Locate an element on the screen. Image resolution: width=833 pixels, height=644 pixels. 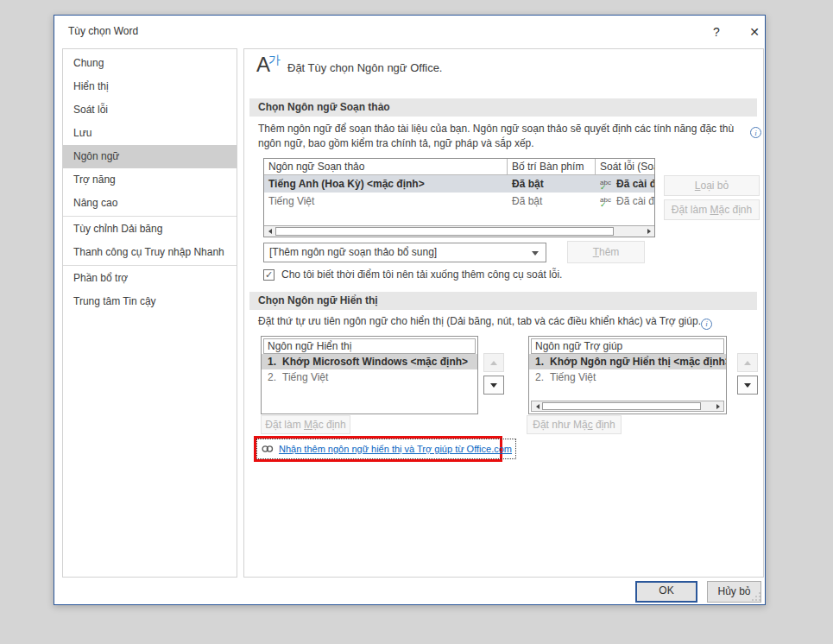
table-row: Tiếng Việt Đã bật abc✓Đã cài đặt is located at coordinates (459, 201).